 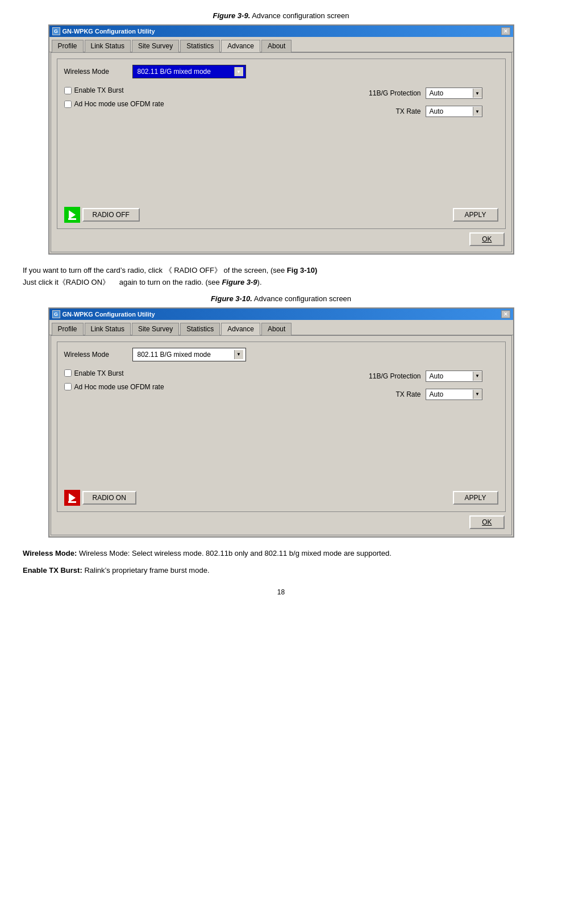 What do you see at coordinates (421, 394) in the screenshot?
I see `txrate-row-2: TX Rate Auto ▼` at bounding box center [421, 394].